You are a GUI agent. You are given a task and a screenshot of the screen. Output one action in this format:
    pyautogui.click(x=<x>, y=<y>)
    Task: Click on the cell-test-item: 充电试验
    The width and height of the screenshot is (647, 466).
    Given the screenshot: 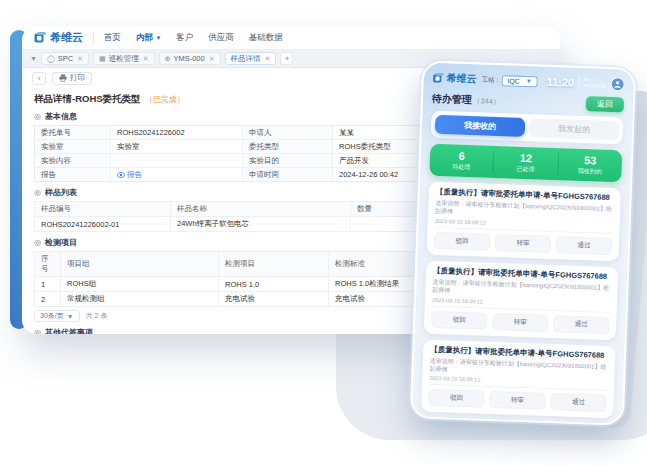 What is the action you would take?
    pyautogui.click(x=274, y=300)
    